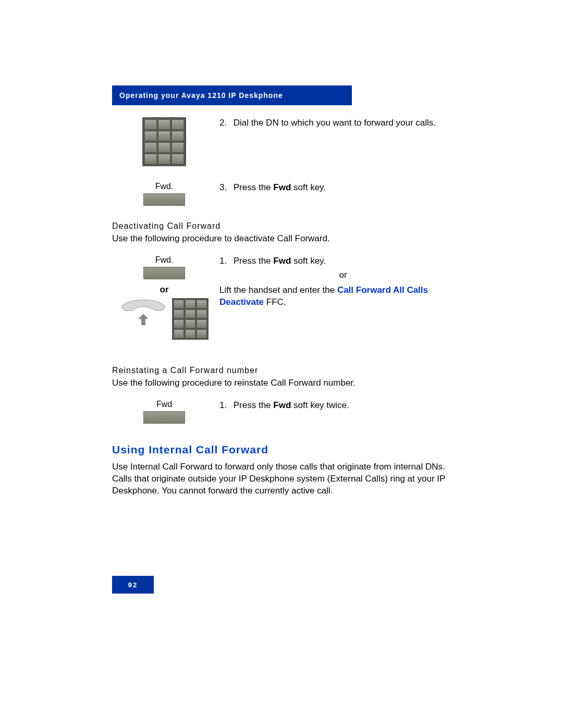 The height and width of the screenshot is (728, 563). Describe the element at coordinates (279, 239) in the screenshot. I see `deactivate-intro: Use the following procedure to deactivat…` at that location.